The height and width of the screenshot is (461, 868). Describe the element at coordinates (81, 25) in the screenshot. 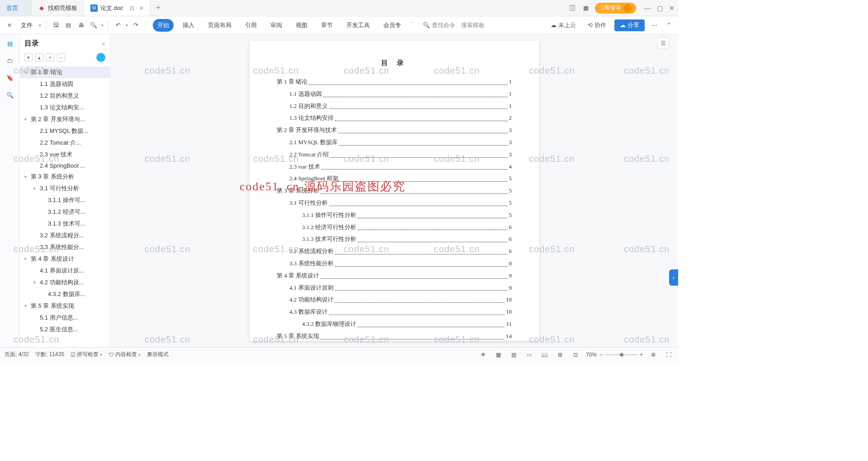

I see `print-icon: 🖶` at that location.